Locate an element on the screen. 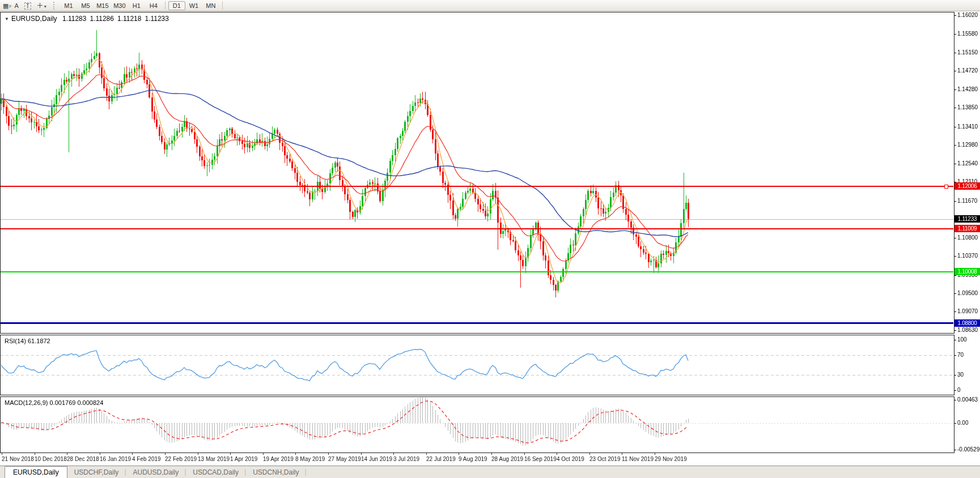  chart-grid-icon: ▦F is located at coordinates (6, 6).